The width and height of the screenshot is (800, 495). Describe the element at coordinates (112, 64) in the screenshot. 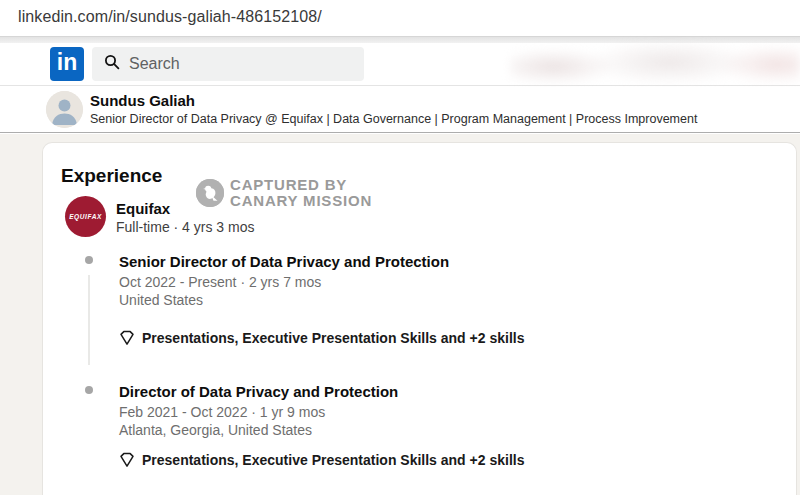

I see `search-icon` at that location.